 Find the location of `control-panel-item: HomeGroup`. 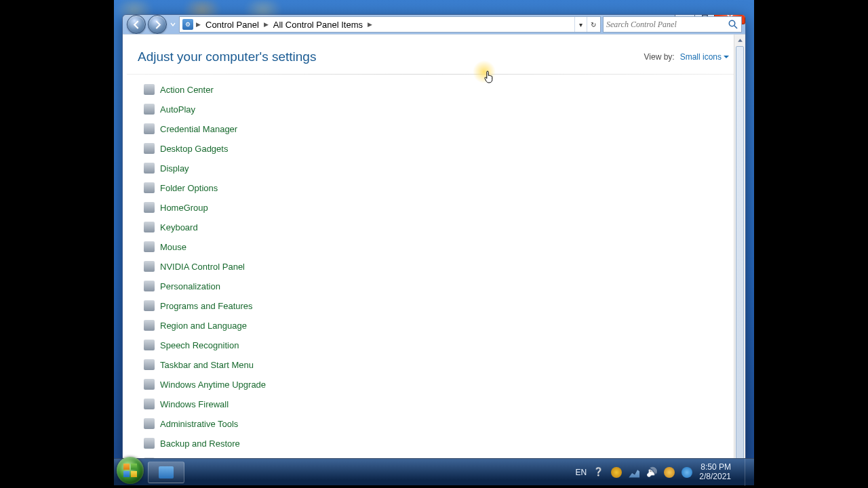

control-panel-item: HomeGroup is located at coordinates (229, 207).